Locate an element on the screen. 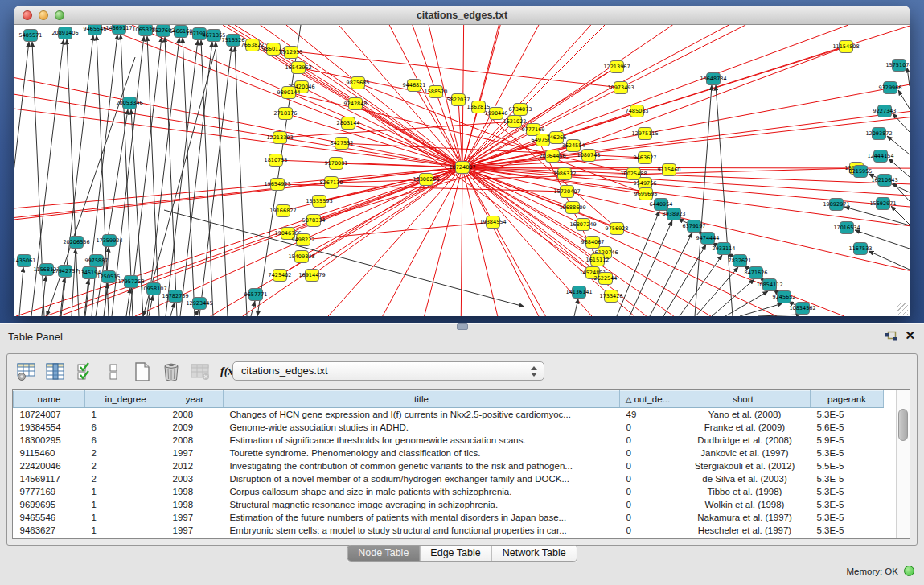 The width and height of the screenshot is (924, 585). graph-node: 9875685 is located at coordinates (359, 84).